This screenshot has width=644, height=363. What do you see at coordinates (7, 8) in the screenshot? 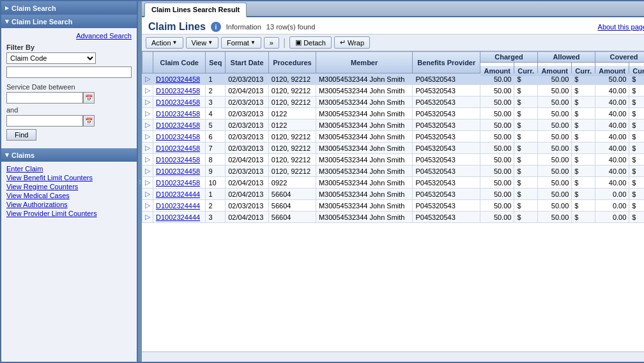
I see `claim-search-chevron: ▸` at bounding box center [7, 8].